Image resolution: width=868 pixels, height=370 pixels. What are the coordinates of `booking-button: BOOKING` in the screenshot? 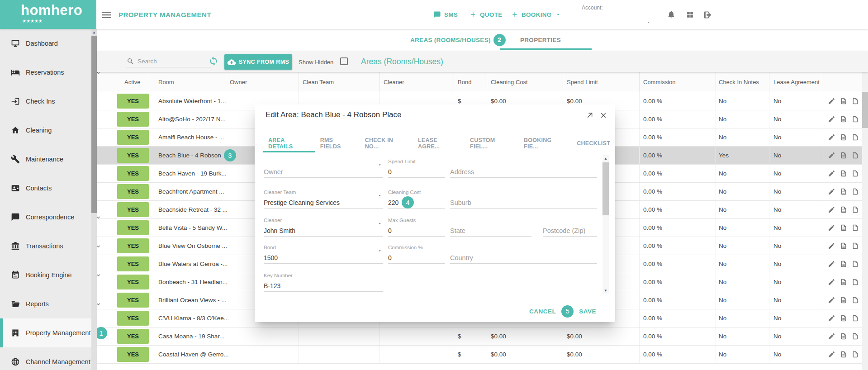 It's located at (536, 14).